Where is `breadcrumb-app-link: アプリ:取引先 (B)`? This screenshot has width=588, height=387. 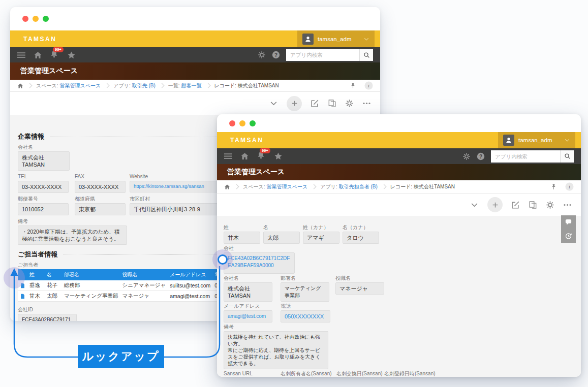 breadcrumb-app-link: アプリ:取引先 (B) is located at coordinates (134, 86).